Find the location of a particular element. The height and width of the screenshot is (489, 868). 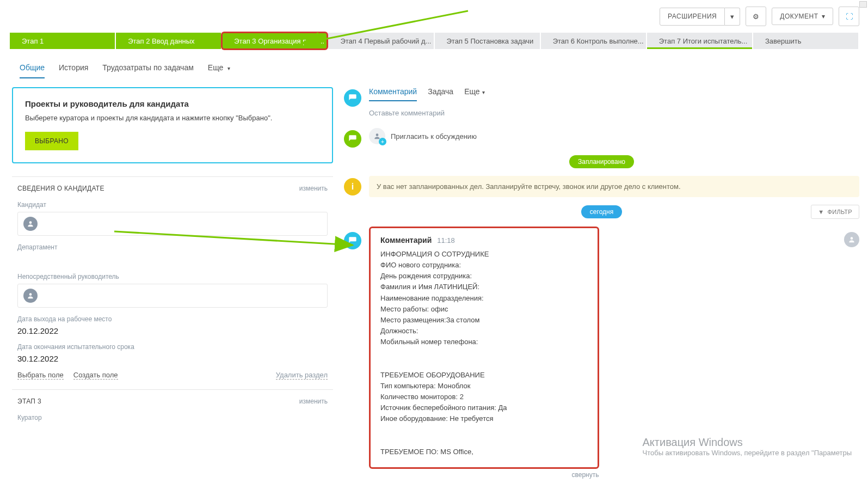

start-date-value: 20.12.2022 is located at coordinates (173, 331).